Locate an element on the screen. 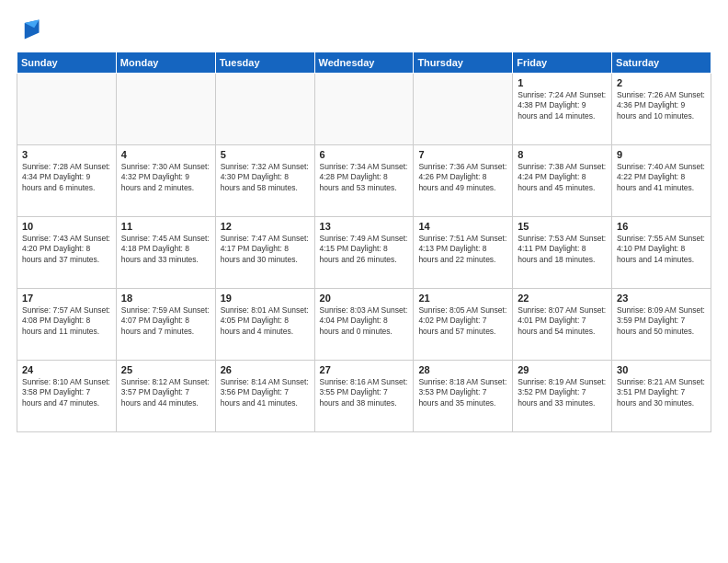  day-number: 16 is located at coordinates (662, 226).